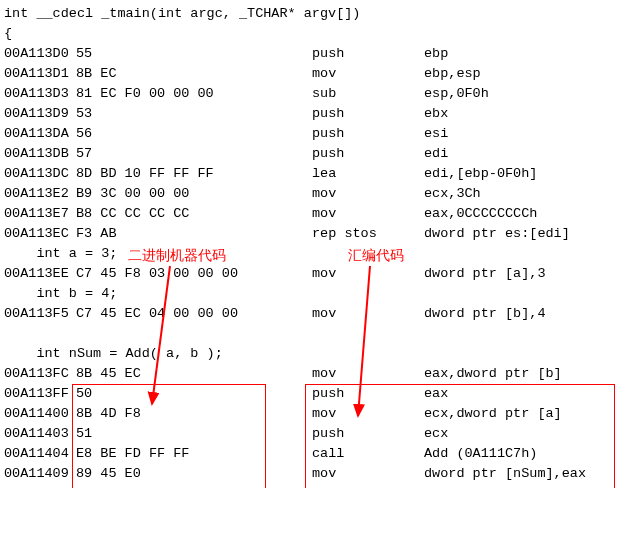 The height and width of the screenshot is (554, 622). I want to click on disasm-row: 00A113F5C7 45 EC 04 00 00 00movdword ptr…, so click(311, 314).